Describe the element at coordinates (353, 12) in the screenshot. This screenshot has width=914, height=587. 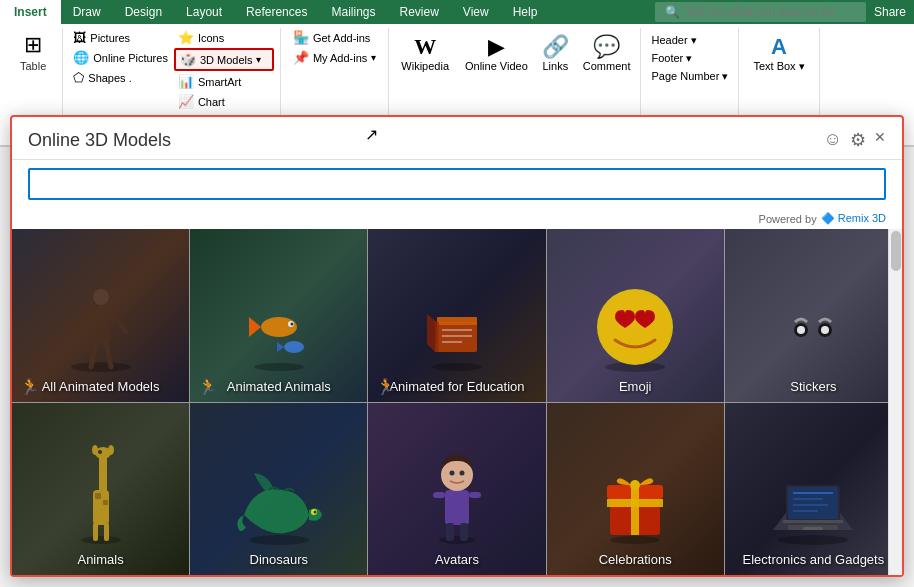
I see `tab-mailings: Mailings` at that location.